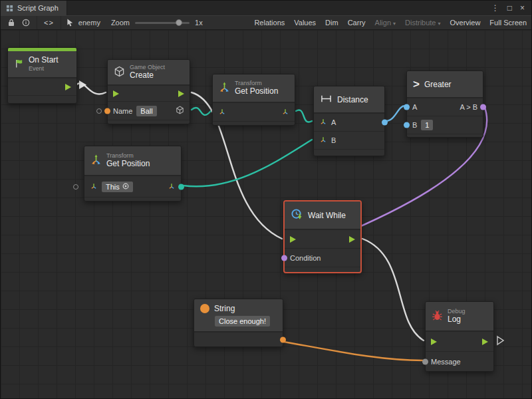  I want to click on node-subtitle: Event, so click(44, 68).